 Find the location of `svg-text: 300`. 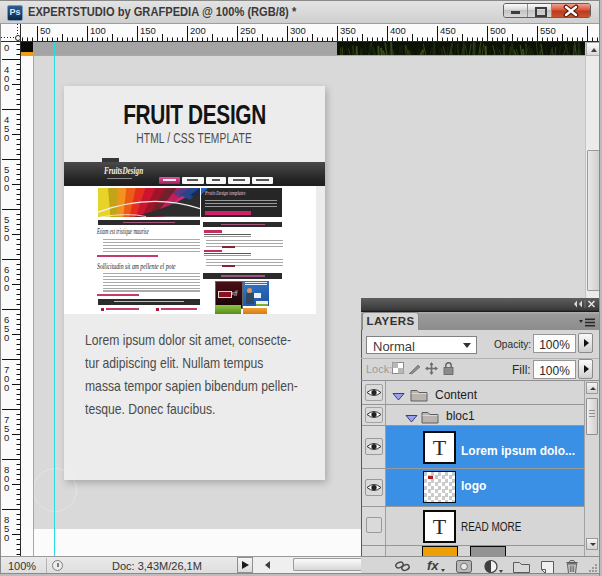

svg-text: 300 is located at coordinates (298, 30).